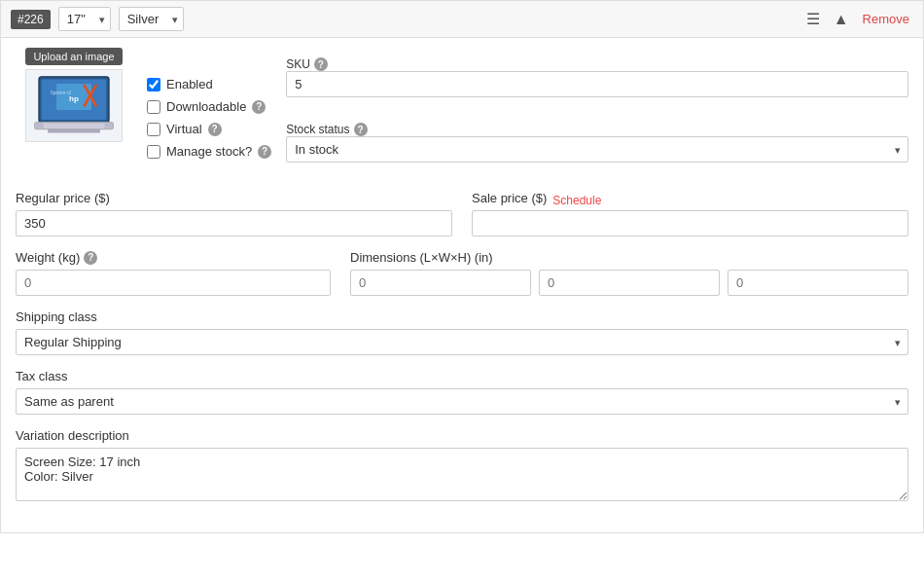 The image size is (924, 582). What do you see at coordinates (152, 19) in the screenshot?
I see `color-select-wrapper: Silver Black Gold` at bounding box center [152, 19].